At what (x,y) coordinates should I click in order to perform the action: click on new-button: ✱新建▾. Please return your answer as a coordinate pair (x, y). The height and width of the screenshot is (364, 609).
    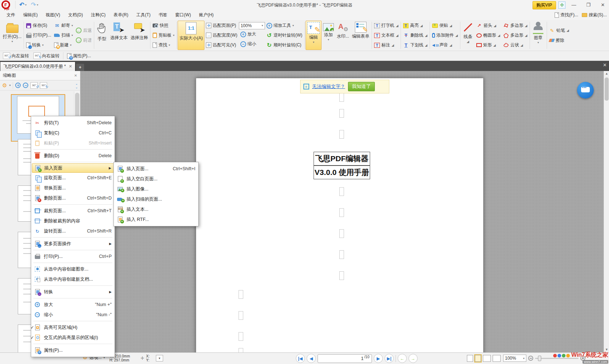
    Looking at the image, I should click on (63, 45).